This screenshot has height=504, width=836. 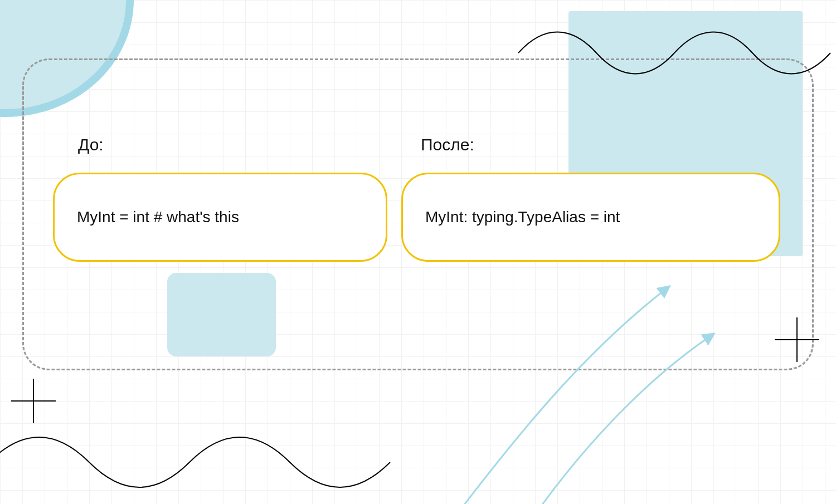 I want to click on code-after-text: MyInt: typing.TypeAlias = int, so click(x=523, y=217).